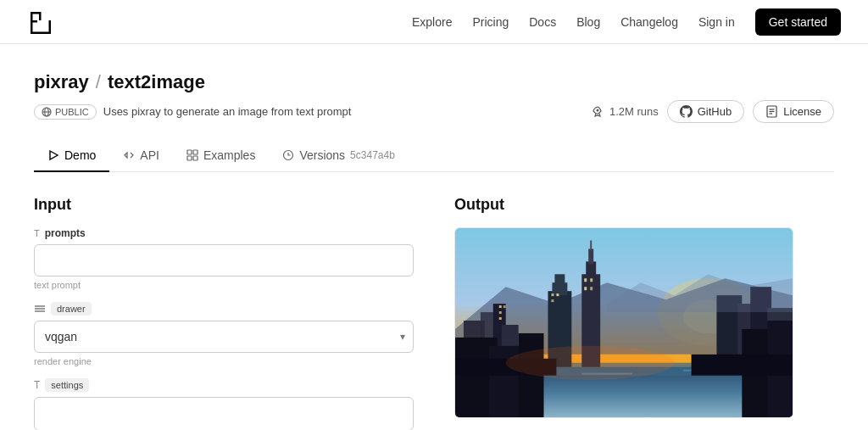 The height and width of the screenshot is (430, 868). What do you see at coordinates (224, 414) in the screenshot?
I see `settings-input` at bounding box center [224, 414].